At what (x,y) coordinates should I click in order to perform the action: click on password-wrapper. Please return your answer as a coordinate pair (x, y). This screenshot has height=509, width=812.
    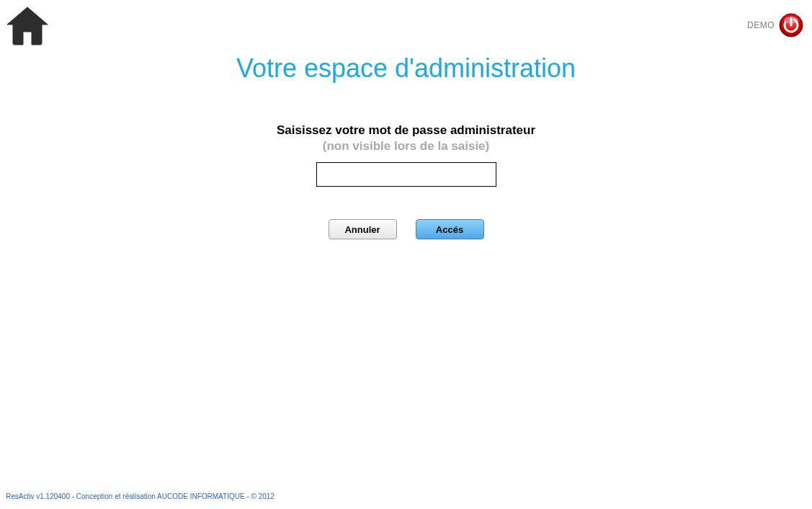
    Looking at the image, I should click on (406, 174).